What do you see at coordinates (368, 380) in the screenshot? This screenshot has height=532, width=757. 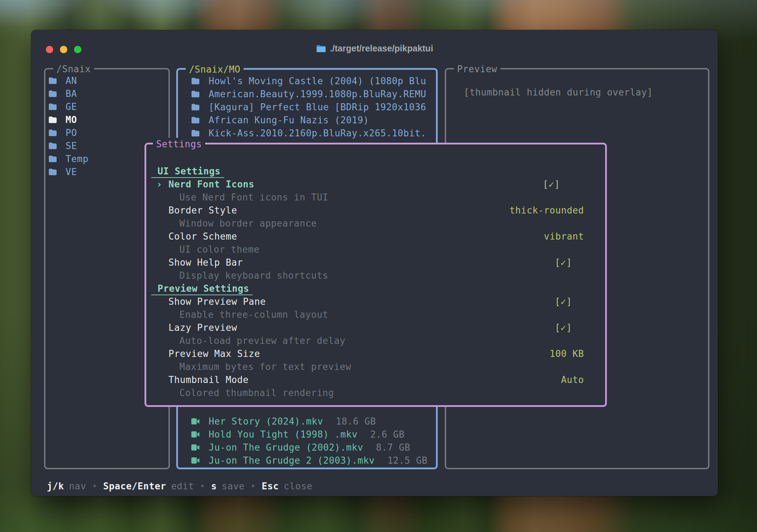 I see `setting-thumbnail-mode: Thumbnail ModeAuto` at bounding box center [368, 380].